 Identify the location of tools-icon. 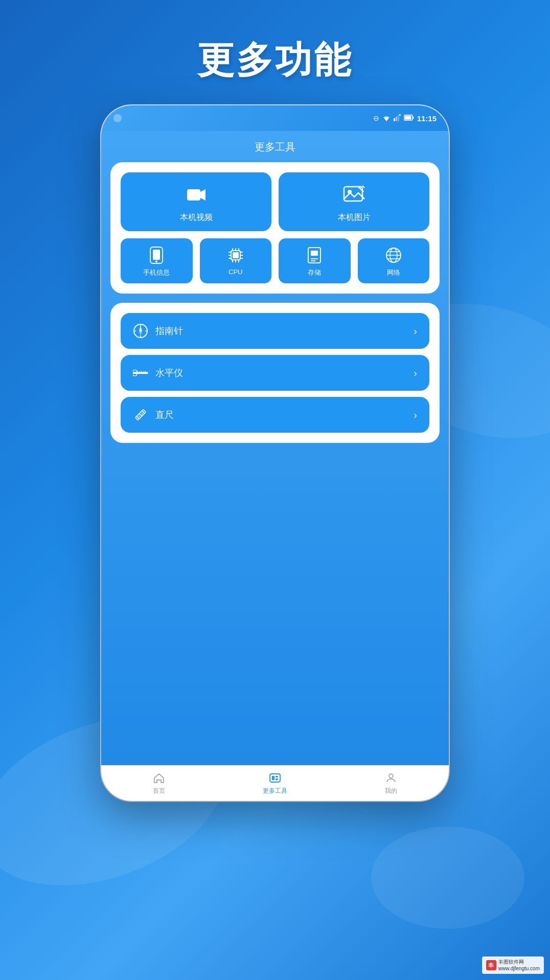
(275, 778).